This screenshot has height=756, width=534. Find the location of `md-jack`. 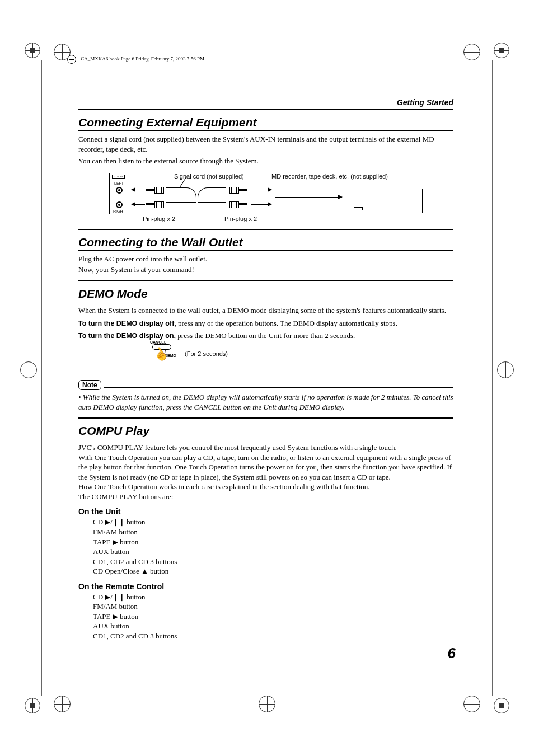

md-jack is located at coordinates (358, 209).